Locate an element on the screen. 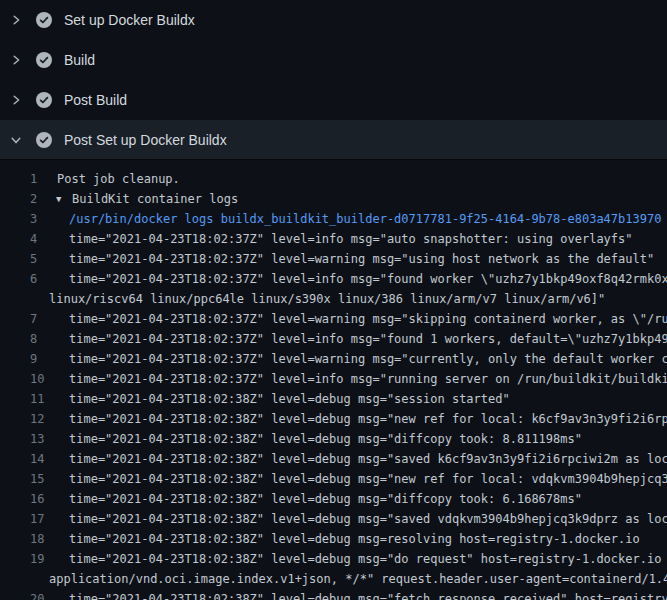  log-row: 1Post job cleanup. is located at coordinates (334, 179).